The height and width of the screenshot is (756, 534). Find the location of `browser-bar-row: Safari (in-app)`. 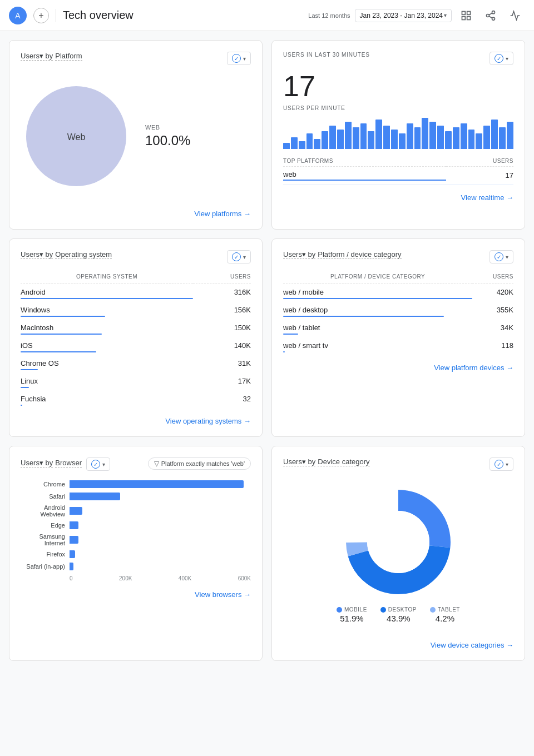

browser-bar-row: Safari (in-app) is located at coordinates (136, 566).